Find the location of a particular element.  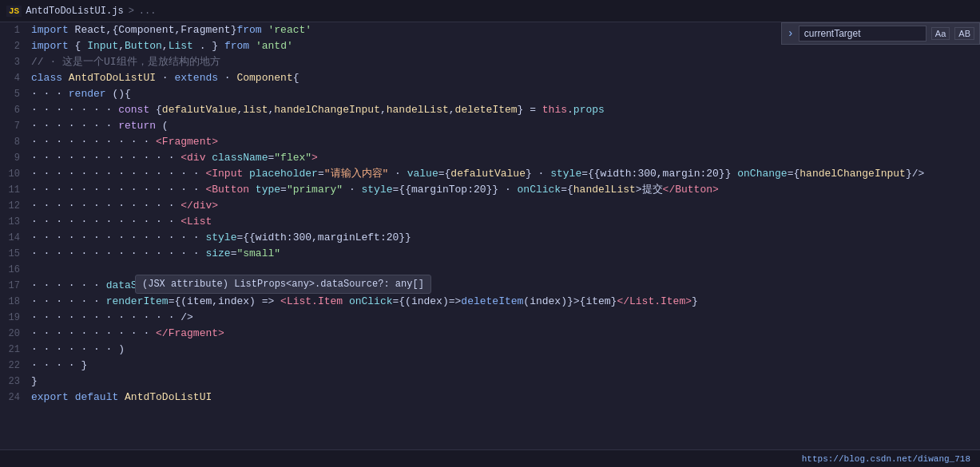

code-line: · · · · · · · · · · · · · · <Button type… is located at coordinates (506, 190).